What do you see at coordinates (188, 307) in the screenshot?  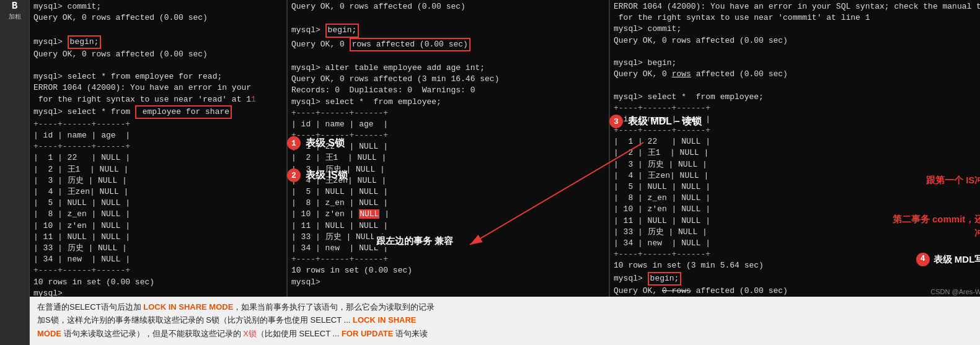 I see `bt-keyword1: LOCK IN SHARE MODE` at bounding box center [188, 307].